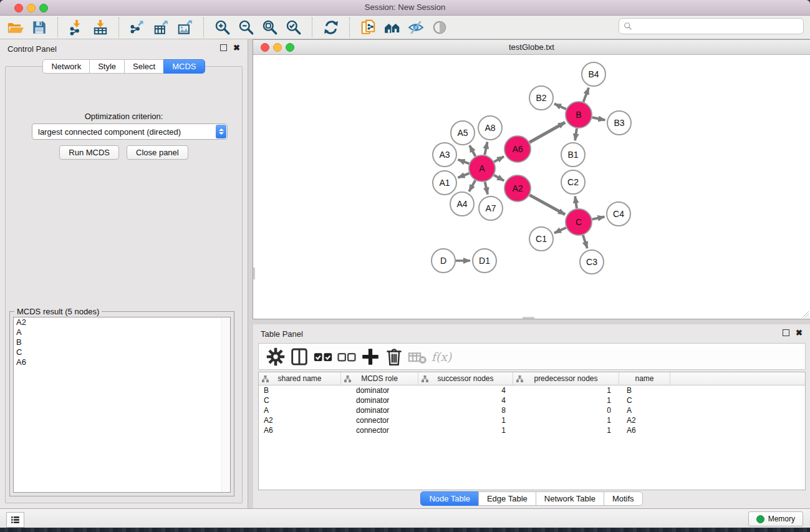  I want to click on result-list-item: B, so click(122, 342).